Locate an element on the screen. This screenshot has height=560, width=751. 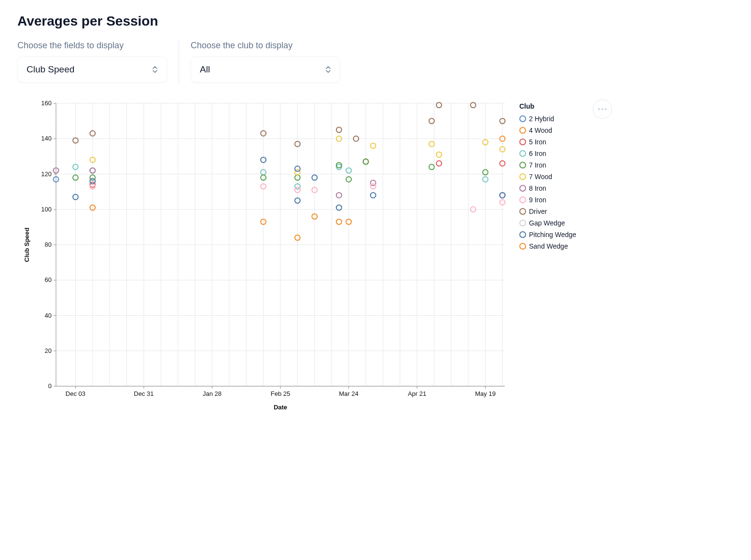
legend-item: Gap Wedge is located at coordinates (548, 223).